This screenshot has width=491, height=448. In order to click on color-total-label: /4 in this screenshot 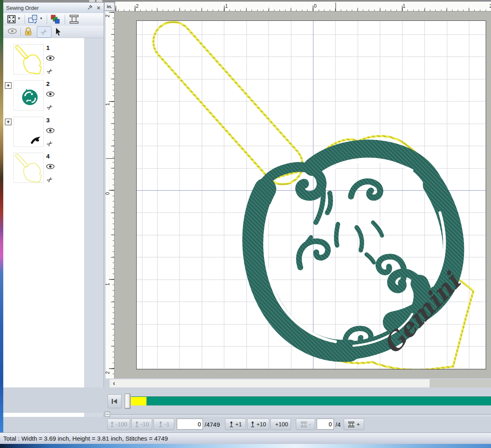, I will do `click(338, 425)`.